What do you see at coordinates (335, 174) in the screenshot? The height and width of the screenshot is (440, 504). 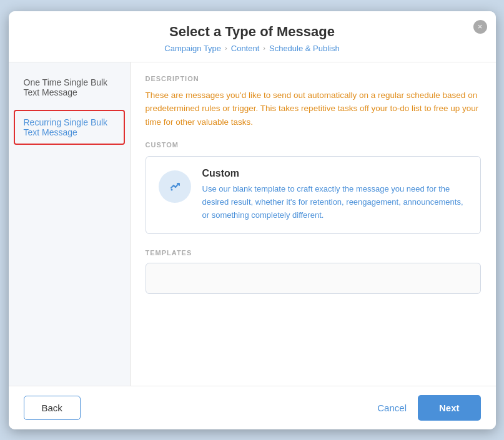 I see `custom-card-title: Custom` at bounding box center [335, 174].